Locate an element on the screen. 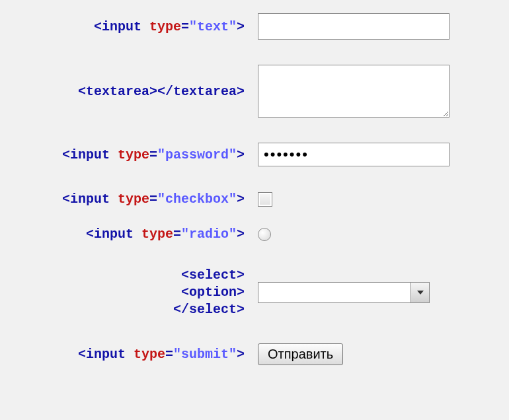 This screenshot has height=420, width=509. submit-button: Отправить is located at coordinates (300, 354).